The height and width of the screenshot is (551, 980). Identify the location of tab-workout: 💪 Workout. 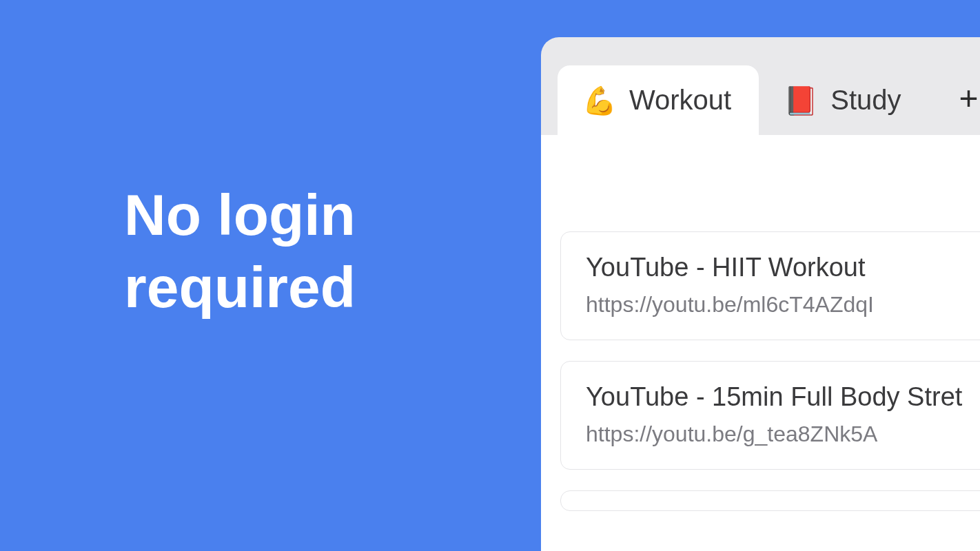
(658, 101).